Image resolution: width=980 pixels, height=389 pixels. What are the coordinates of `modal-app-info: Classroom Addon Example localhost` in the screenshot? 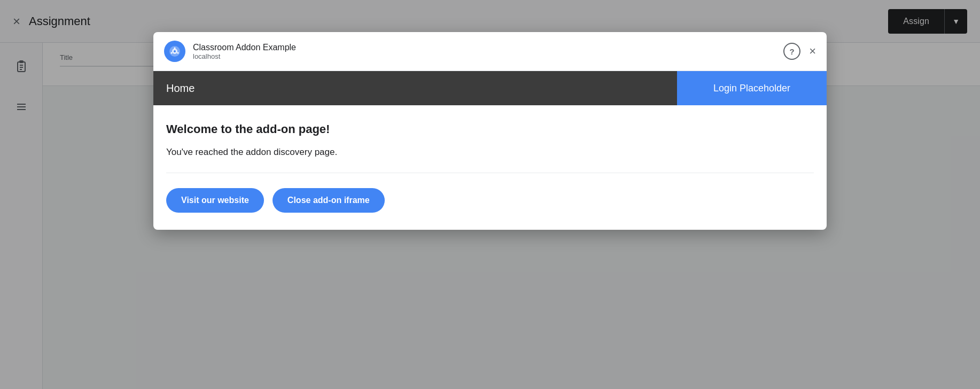 It's located at (484, 51).